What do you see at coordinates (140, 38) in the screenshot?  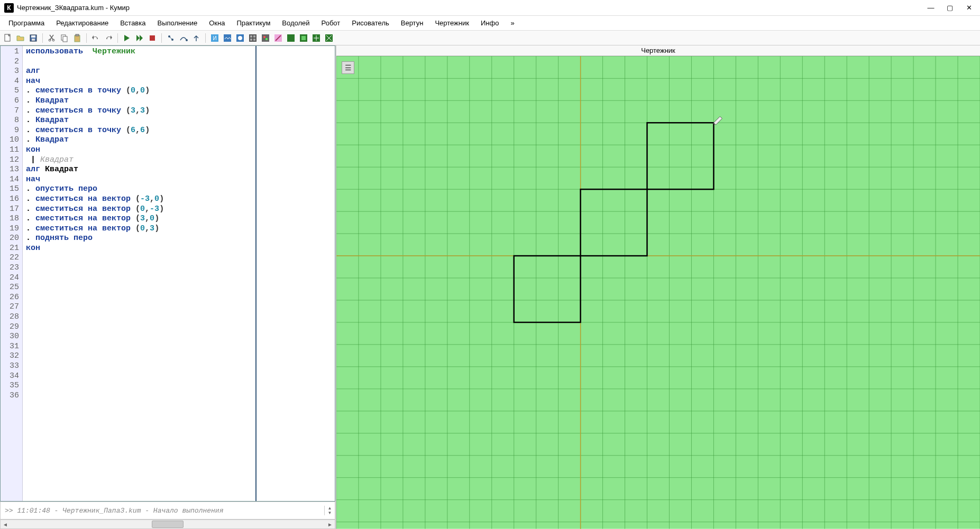 I see `run-blind-button` at bounding box center [140, 38].